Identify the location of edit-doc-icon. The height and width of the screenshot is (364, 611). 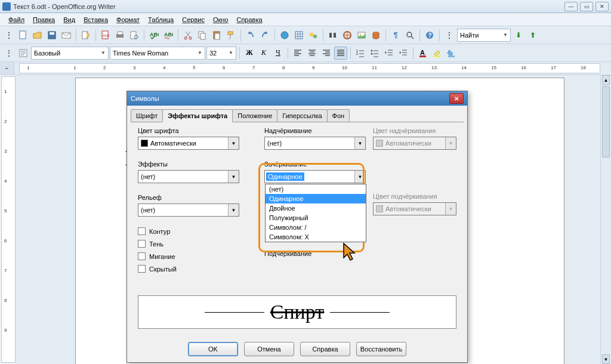
(86, 35).